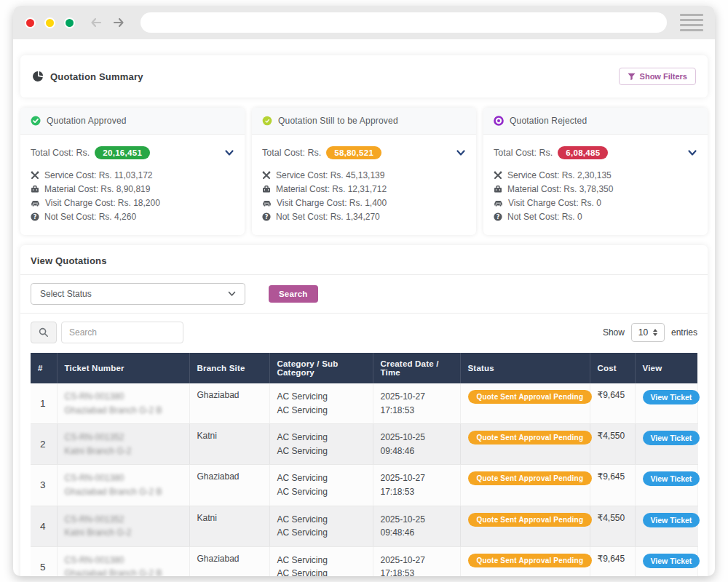 The image size is (728, 582). Describe the element at coordinates (364, 23) in the screenshot. I see `browser-chrome` at that location.